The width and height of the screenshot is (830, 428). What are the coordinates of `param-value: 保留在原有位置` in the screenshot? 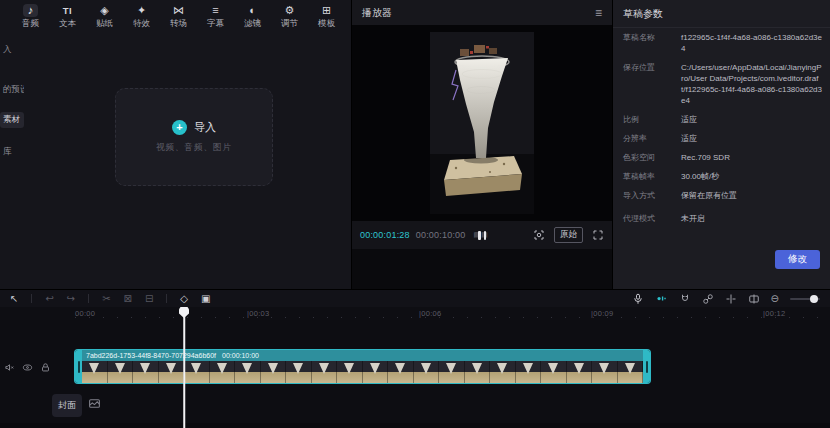 It's located at (709, 196).